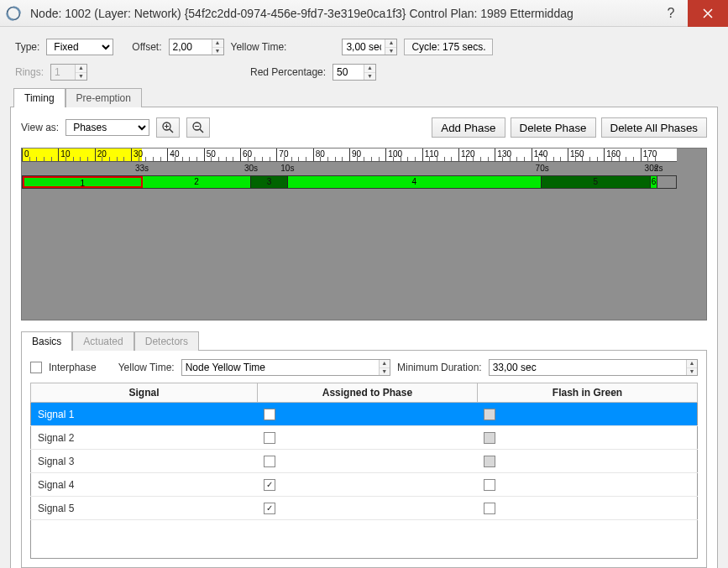  Describe the element at coordinates (708, 13) in the screenshot. I see `close-button` at that location.